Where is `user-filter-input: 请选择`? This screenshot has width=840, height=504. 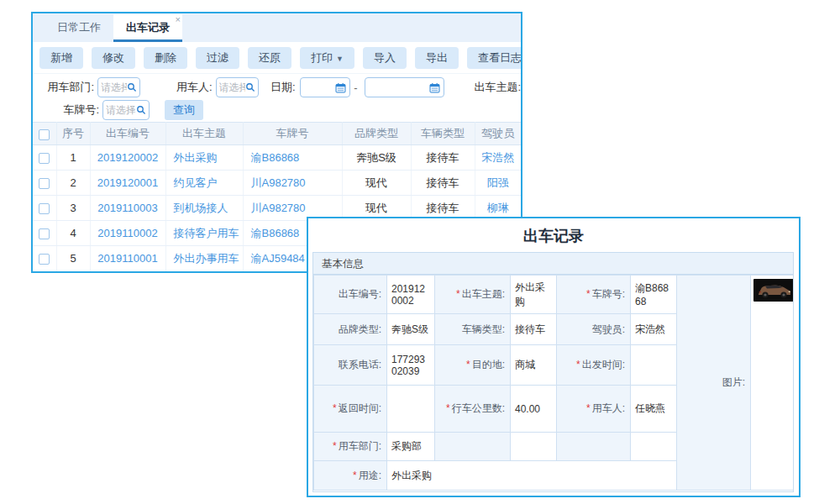
user-filter-input: 请选择 is located at coordinates (237, 87).